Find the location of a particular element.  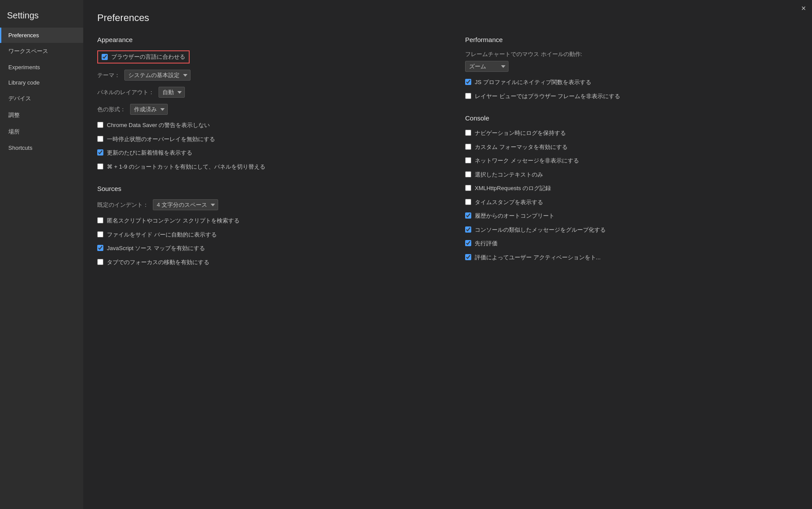

panel-layout-select: 自動 水平 垂直 is located at coordinates (172, 92).